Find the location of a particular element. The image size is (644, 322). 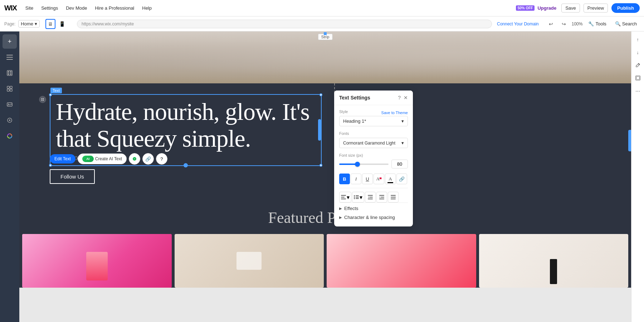

align-bar: ▾ ▾ is located at coordinates (374, 197).